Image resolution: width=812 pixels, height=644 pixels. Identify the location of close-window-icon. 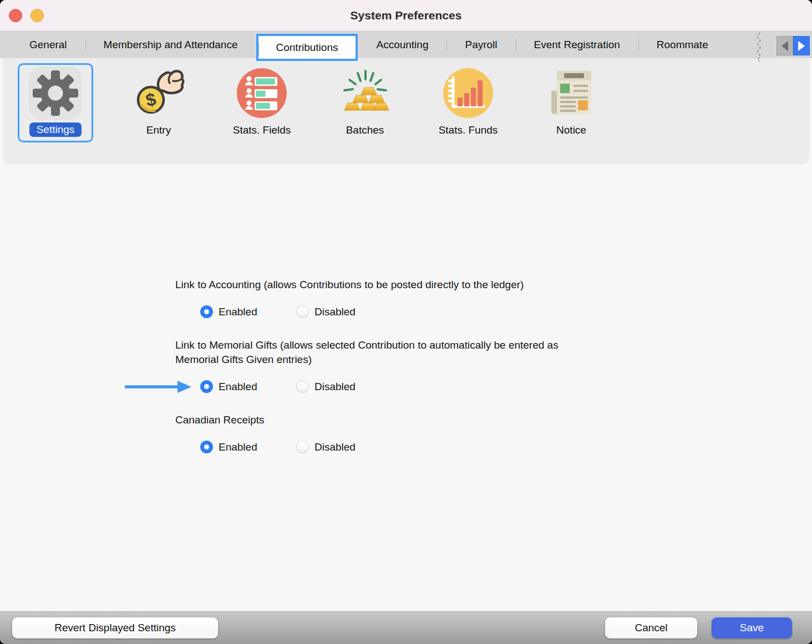
(16, 16).